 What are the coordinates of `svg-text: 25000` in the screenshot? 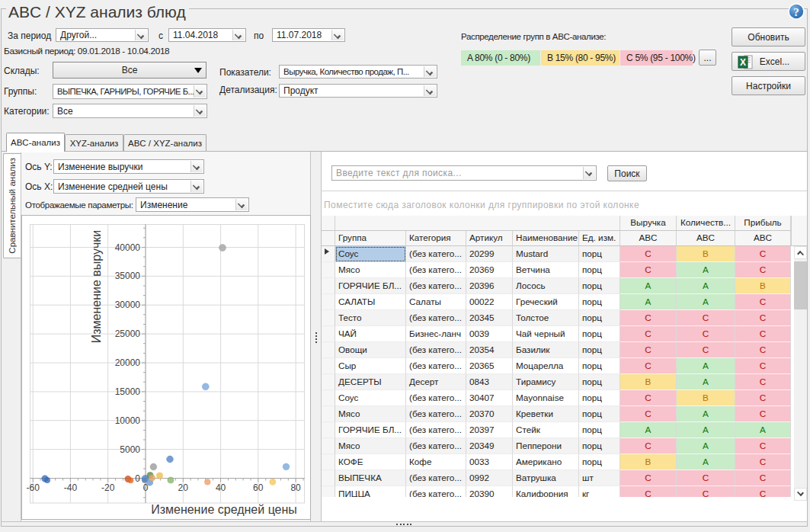 It's located at (128, 334).